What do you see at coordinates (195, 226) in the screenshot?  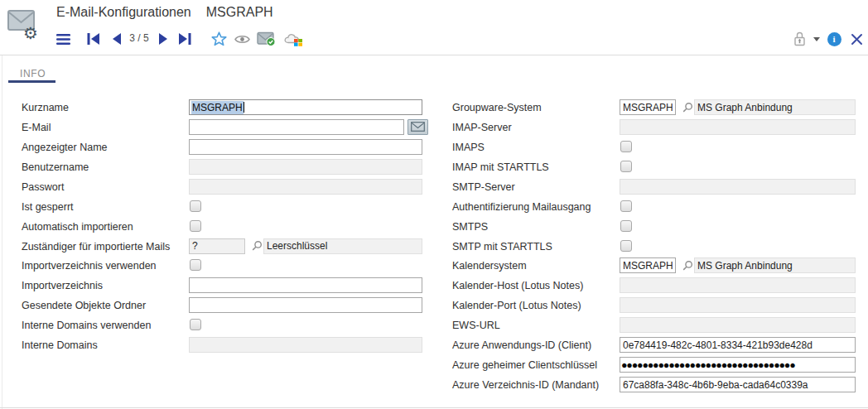 I see `automatisch-importieren-checkbox` at bounding box center [195, 226].